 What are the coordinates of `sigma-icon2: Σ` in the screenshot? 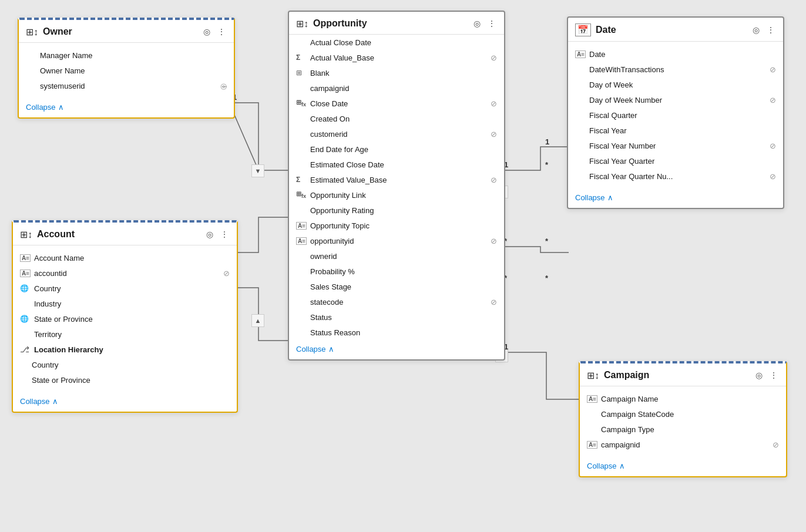 It's located at (301, 180).